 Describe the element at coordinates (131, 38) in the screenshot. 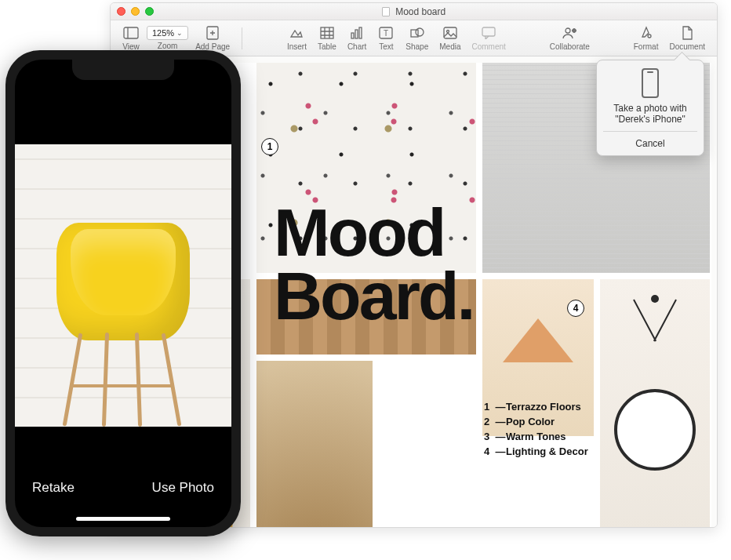

I see `view-button: View` at that location.